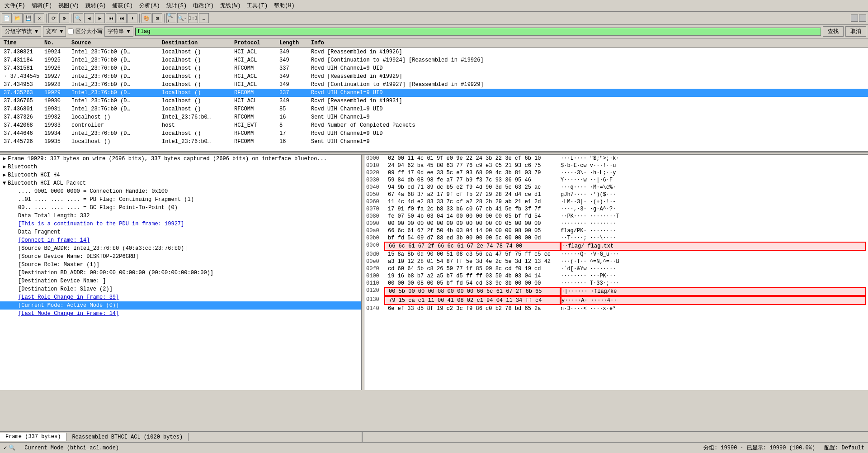  I want to click on color-rules-btn: 🎨, so click(146, 18).